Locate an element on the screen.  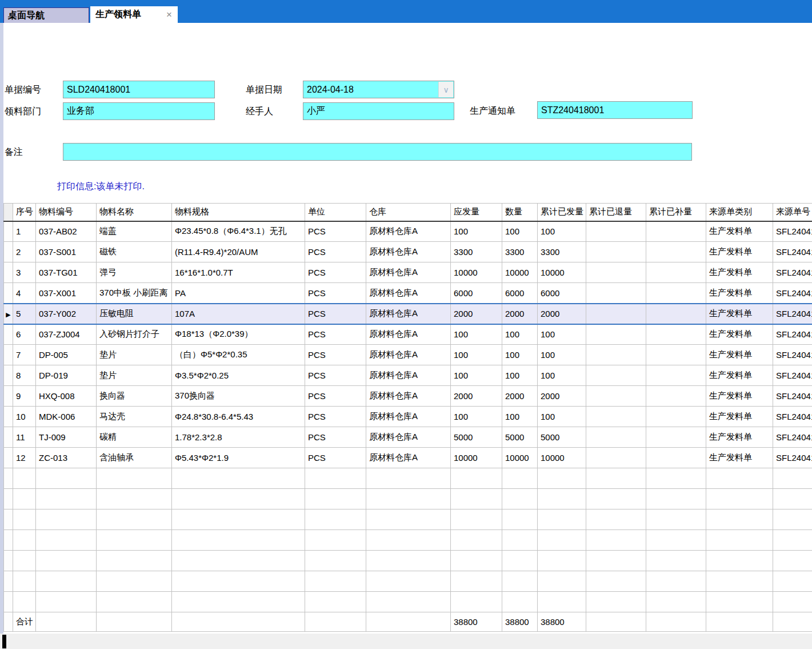
cell-name: 压敏电阻 is located at coordinates (134, 314).